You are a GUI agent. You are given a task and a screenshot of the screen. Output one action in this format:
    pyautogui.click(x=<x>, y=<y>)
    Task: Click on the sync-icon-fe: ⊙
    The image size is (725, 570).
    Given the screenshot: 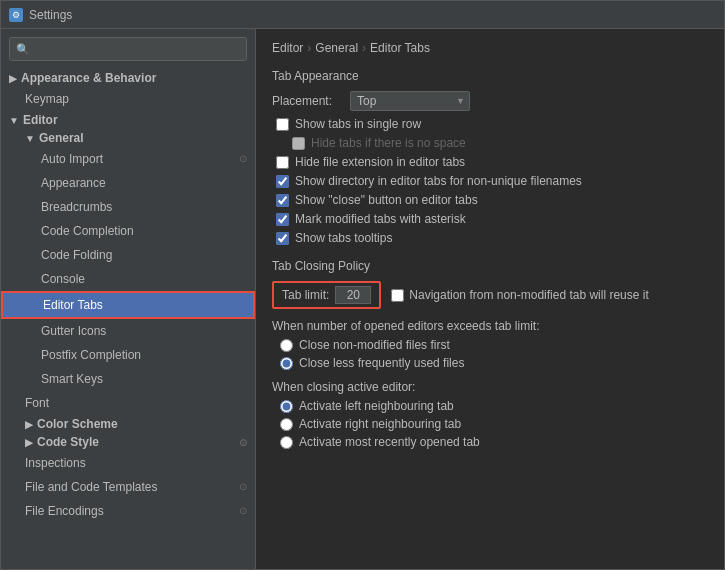 What is the action you would take?
    pyautogui.click(x=243, y=511)
    